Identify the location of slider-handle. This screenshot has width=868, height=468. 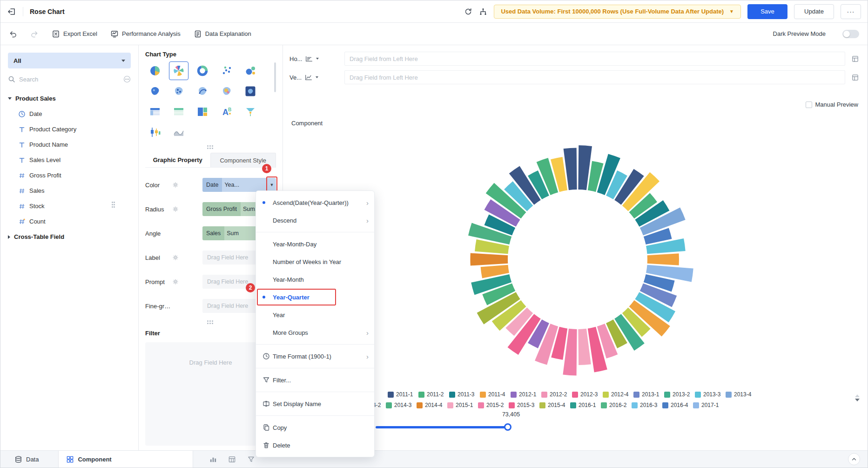
(508, 427).